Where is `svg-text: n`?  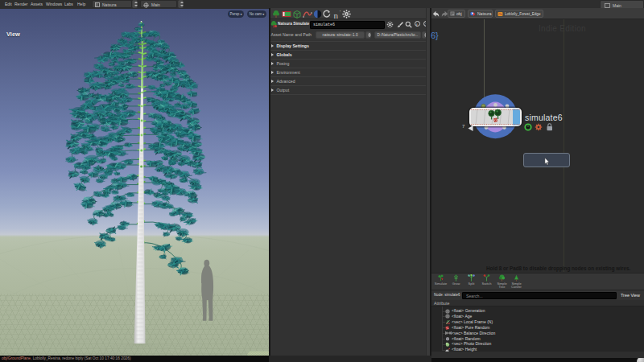 svg-text: n is located at coordinates (336, 14).